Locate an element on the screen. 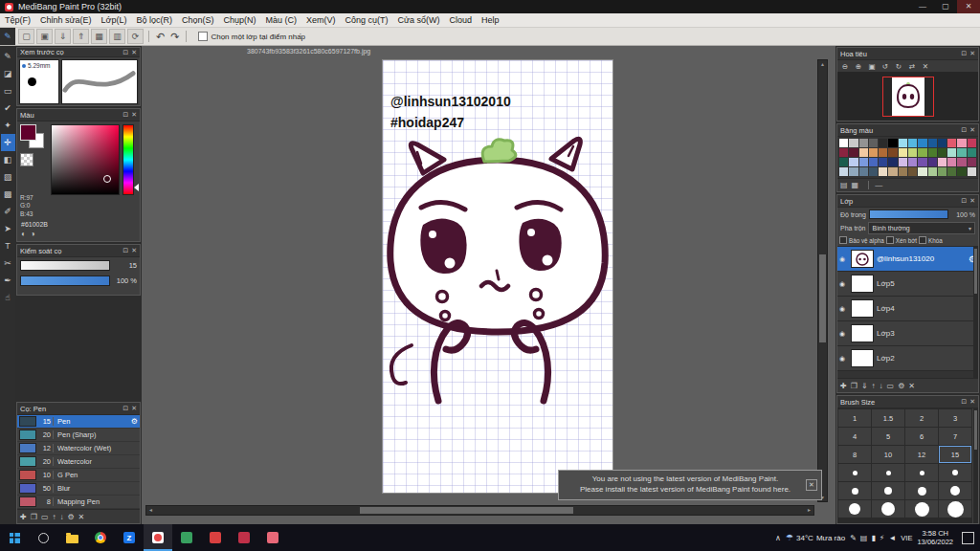 Image resolution: width=980 pixels, height=551 pixels. menu-layer: Lớp(L) is located at coordinates (115, 20).